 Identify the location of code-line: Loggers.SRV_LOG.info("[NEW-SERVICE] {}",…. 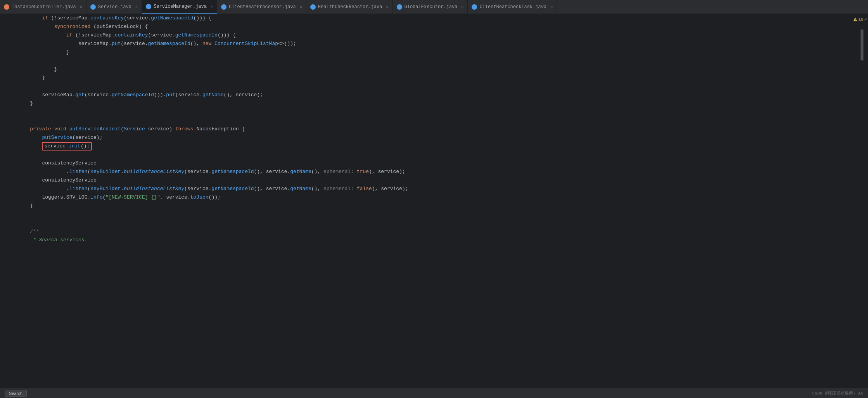
(430, 197).